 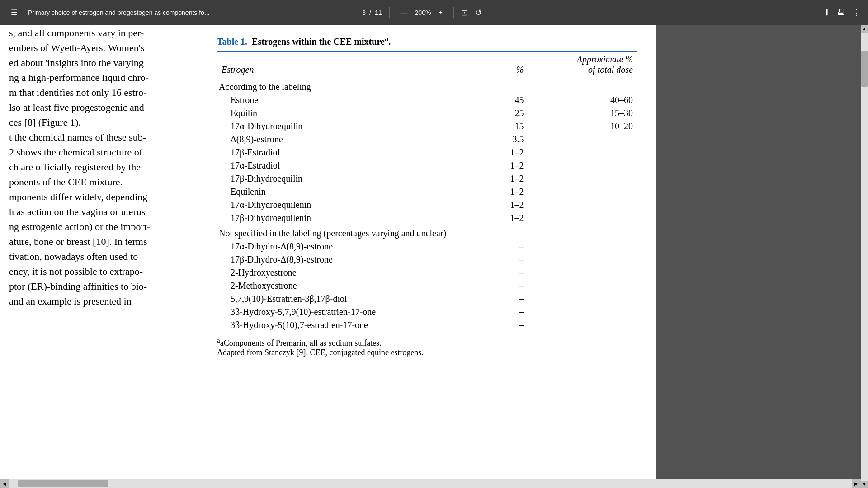 I want to click on zoom-level: 200%, so click(x=423, y=13).